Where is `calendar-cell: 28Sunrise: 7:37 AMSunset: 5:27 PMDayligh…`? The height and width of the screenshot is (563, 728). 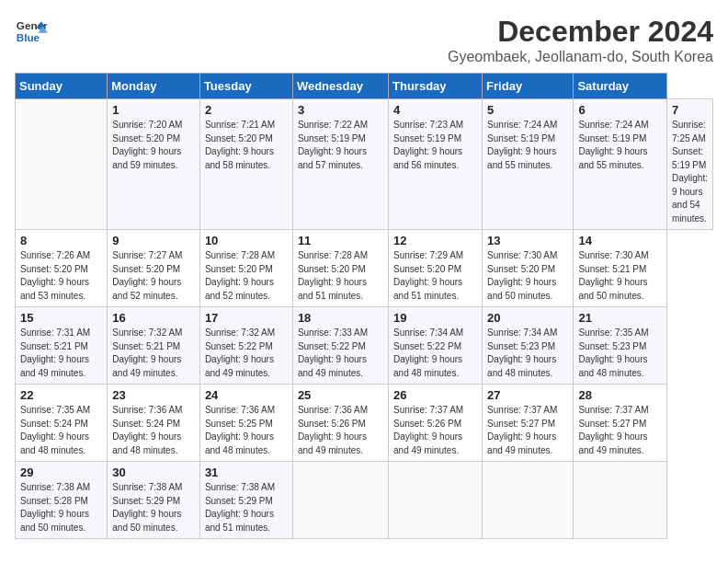
calendar-cell: 28Sunrise: 7:37 AMSunset: 5:27 PMDayligh… is located at coordinates (620, 423).